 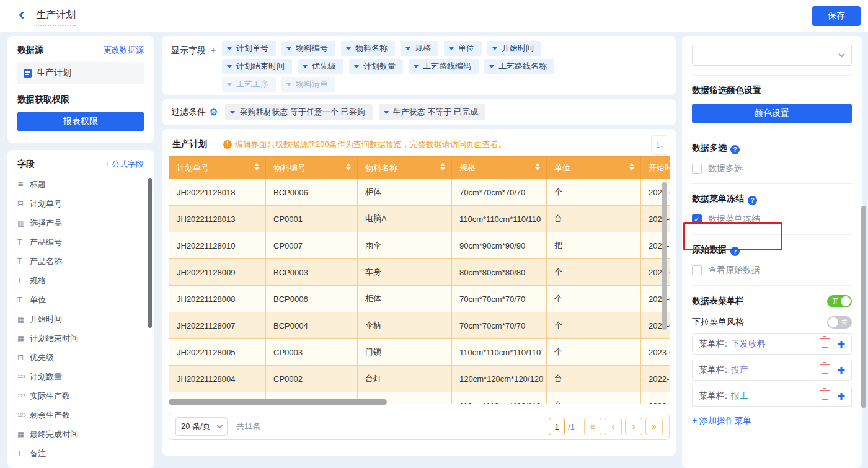 What do you see at coordinates (772, 76) in the screenshot?
I see `divider` at bounding box center [772, 76].